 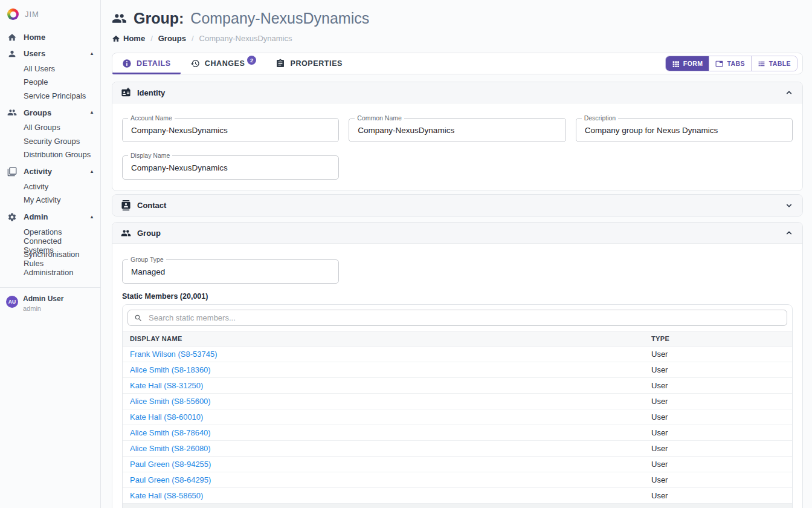 What do you see at coordinates (34, 37) in the screenshot?
I see `sidebar-item-label: Home` at bounding box center [34, 37].